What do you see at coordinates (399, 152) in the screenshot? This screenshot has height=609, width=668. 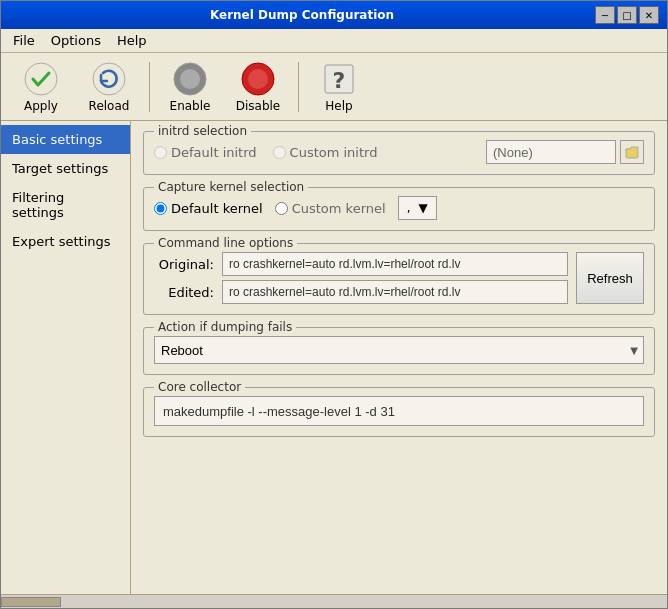 I see `initrd-radio-row: Default initrd Custom initrd` at bounding box center [399, 152].